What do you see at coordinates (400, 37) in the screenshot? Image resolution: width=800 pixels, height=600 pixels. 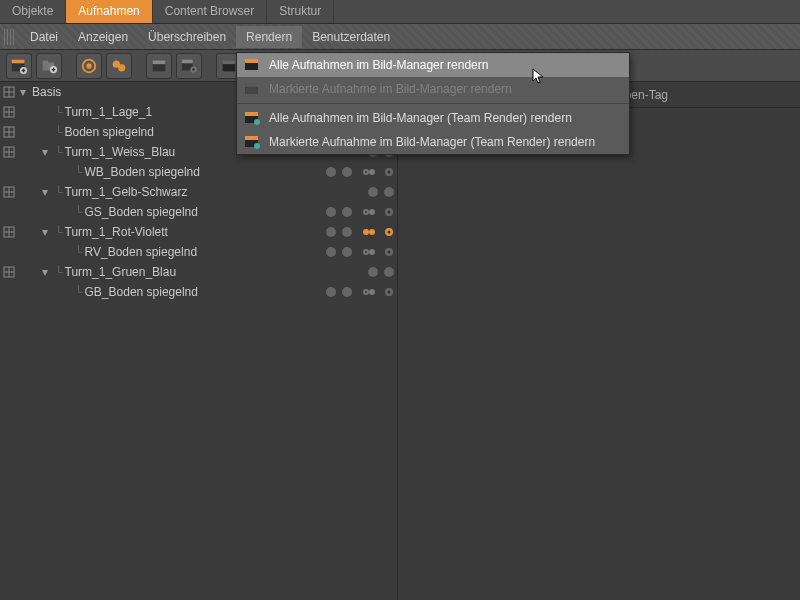 I see `menubar: Datei Anzeigen Überschreiben Rendern Ben…` at bounding box center [400, 37].